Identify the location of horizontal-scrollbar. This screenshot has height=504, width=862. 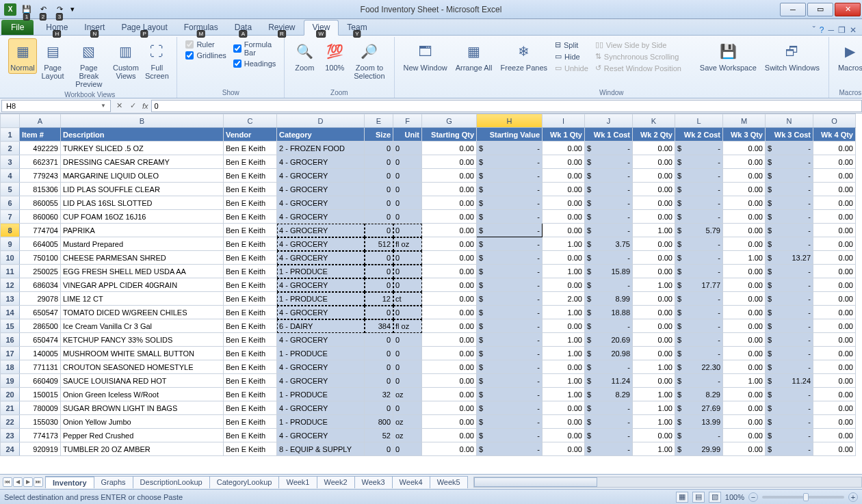
(668, 482).